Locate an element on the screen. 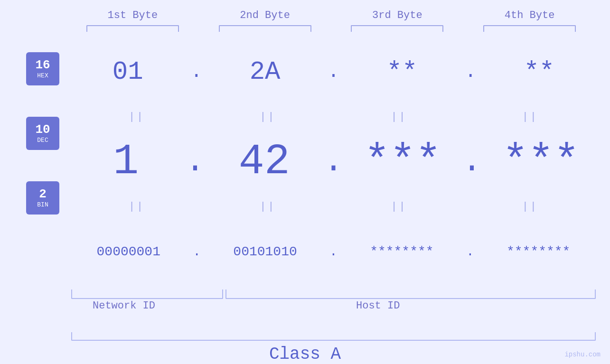 This screenshot has height=364, width=610. bracket-byte2 is located at coordinates (265, 28).